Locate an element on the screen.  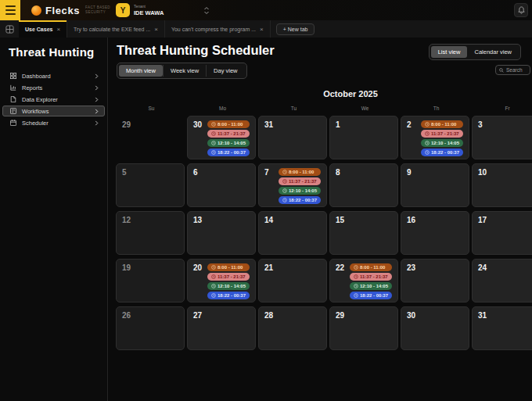
list-view-button: List view is located at coordinates (449, 52).